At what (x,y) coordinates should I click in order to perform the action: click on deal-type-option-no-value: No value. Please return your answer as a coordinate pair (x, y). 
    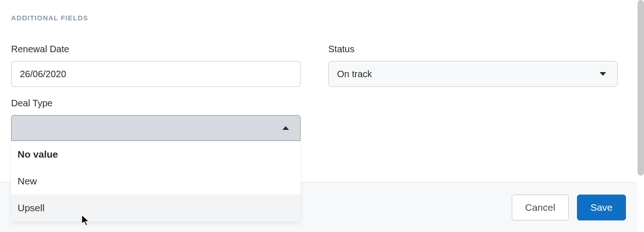
    Looking at the image, I should click on (156, 154).